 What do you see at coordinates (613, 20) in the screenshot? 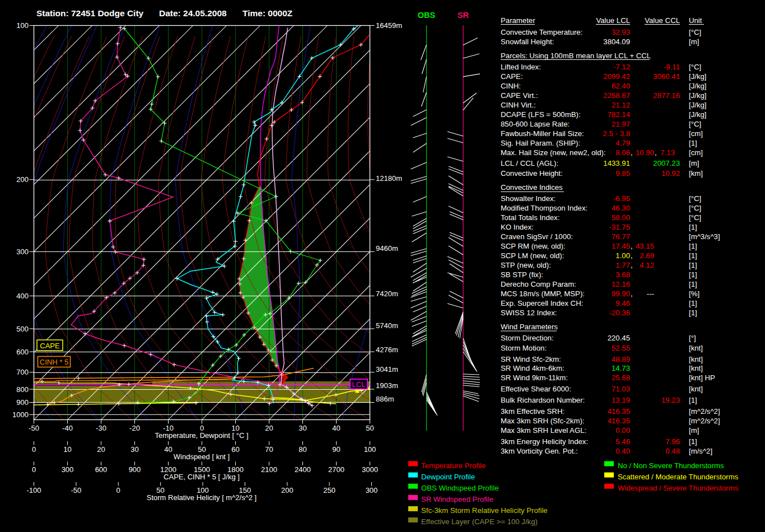
I see `svg-text: Value LCL` at bounding box center [613, 20].